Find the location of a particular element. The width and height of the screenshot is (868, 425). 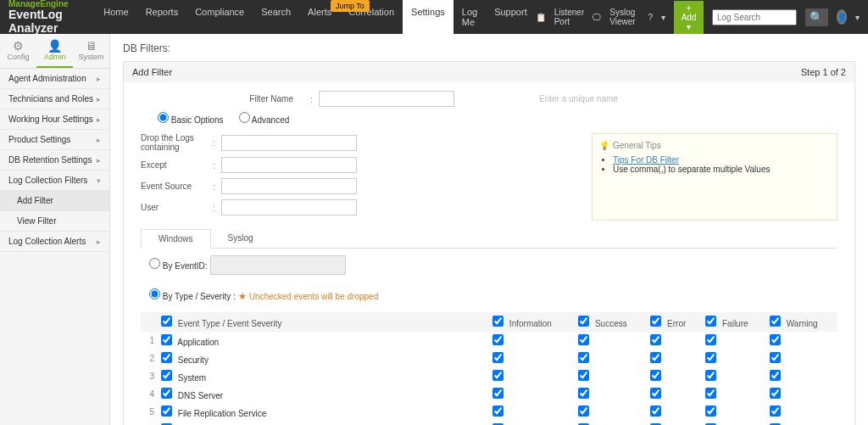

tips-link: Tips For DB Filter is located at coordinates (646, 159).